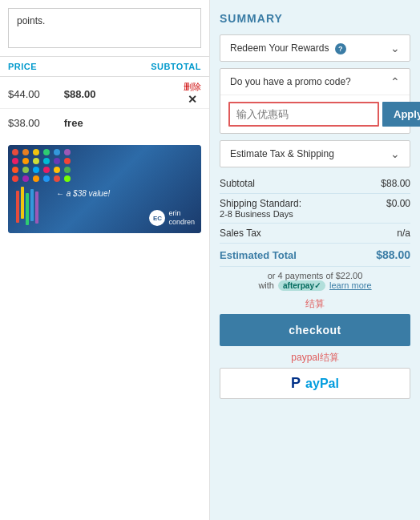 This screenshot has width=420, height=520. Describe the element at coordinates (282, 154) in the screenshot. I see `tax-label: Estimate Tax & Shipping` at that location.